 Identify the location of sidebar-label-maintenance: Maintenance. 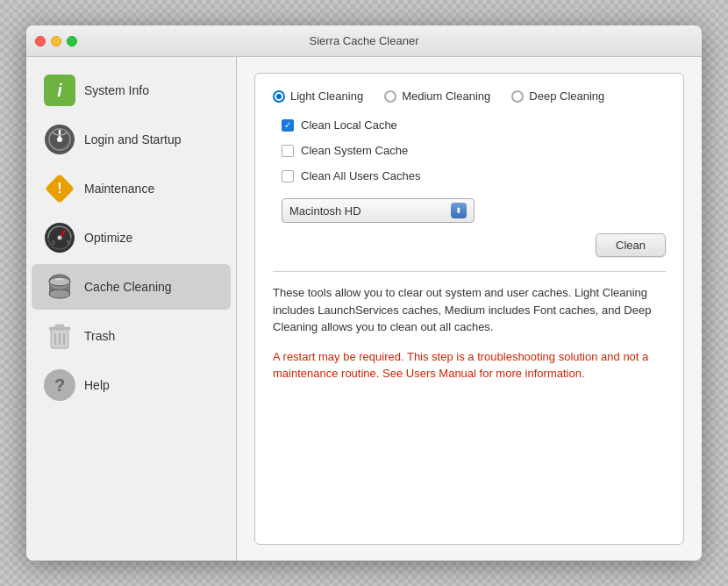
(119, 189).